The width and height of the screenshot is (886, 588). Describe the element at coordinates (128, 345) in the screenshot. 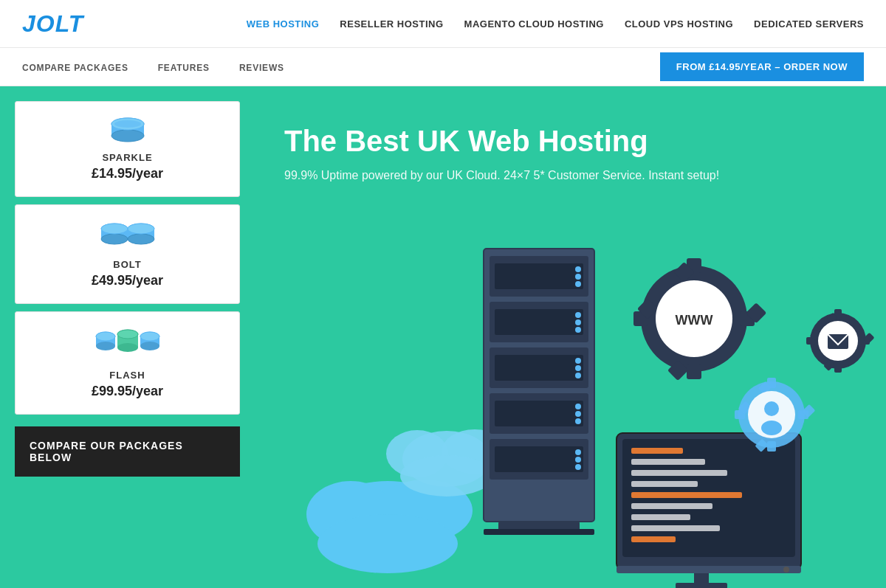

I see `flash-db-icon` at that location.